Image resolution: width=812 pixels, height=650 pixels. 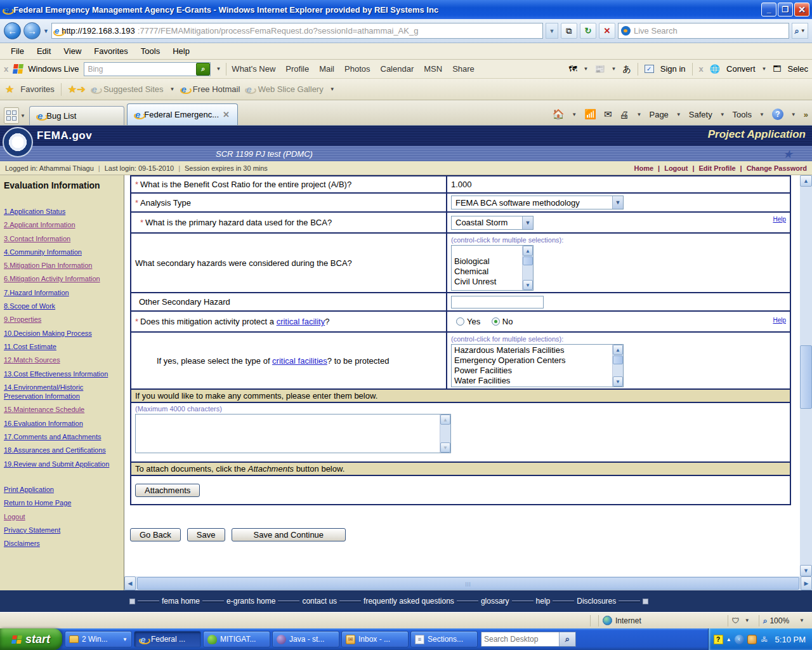 What do you see at coordinates (397, 69) in the screenshot?
I see `live-link: Calendar` at bounding box center [397, 69].